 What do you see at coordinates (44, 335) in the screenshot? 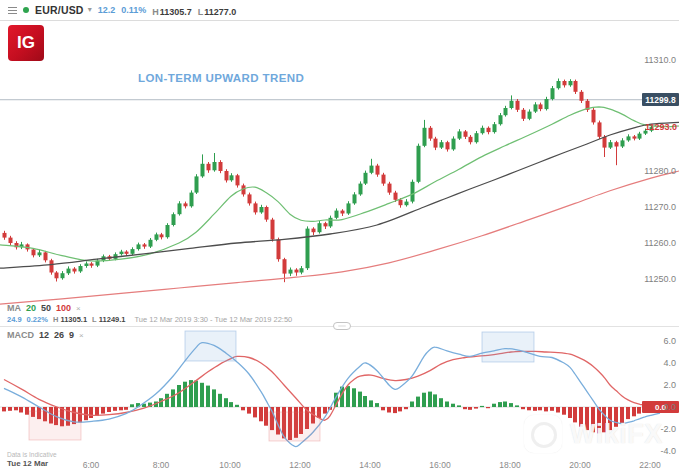
I see `macd-fast: 12` at bounding box center [44, 335].